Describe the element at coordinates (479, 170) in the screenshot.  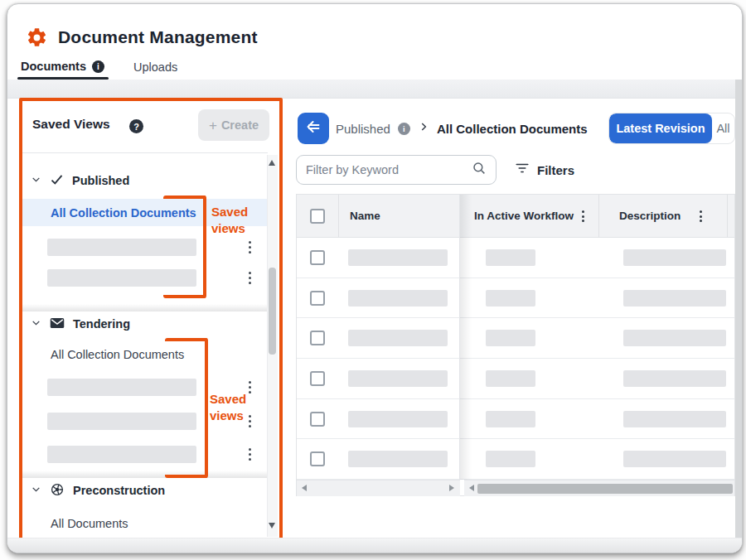
I see `search-icon` at that location.